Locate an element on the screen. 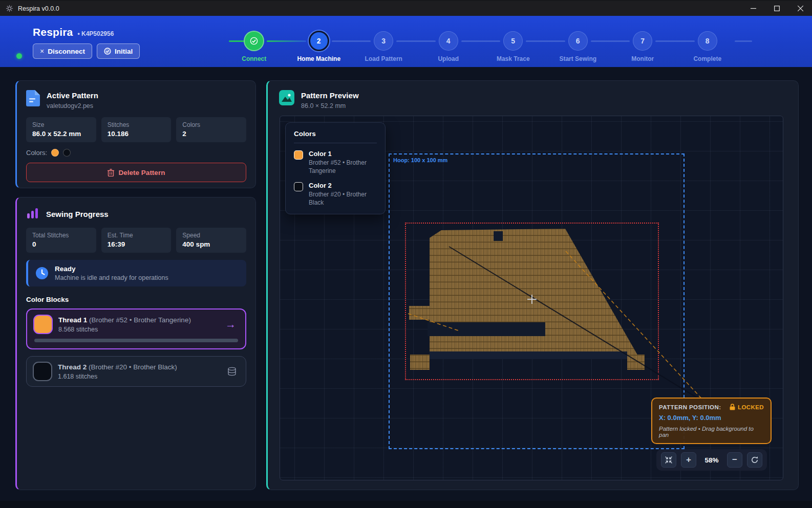 This screenshot has width=812, height=508. step-label: Home Machine is located at coordinates (318, 59).